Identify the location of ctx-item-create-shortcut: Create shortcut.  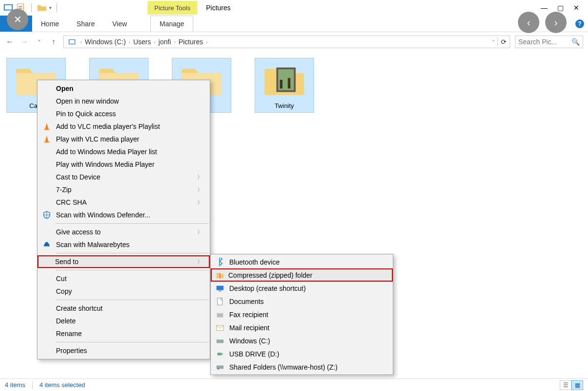
(124, 308).